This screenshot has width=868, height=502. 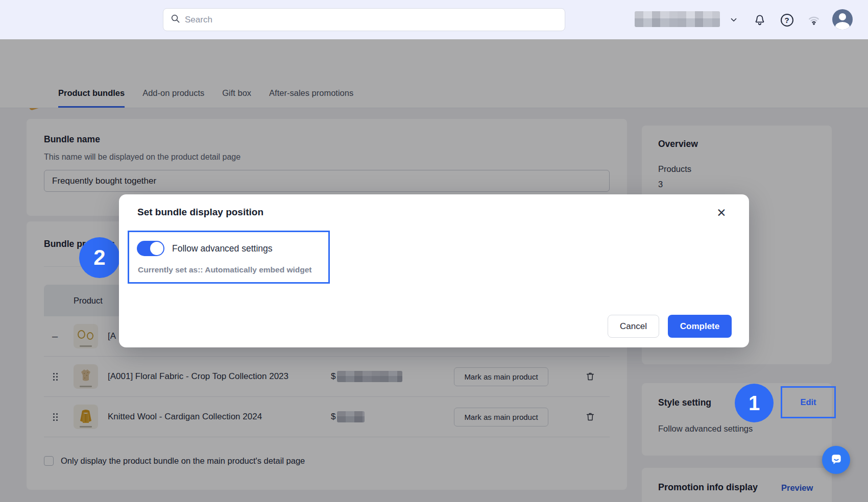 What do you see at coordinates (677, 19) in the screenshot?
I see `store-name-redacted` at bounding box center [677, 19].